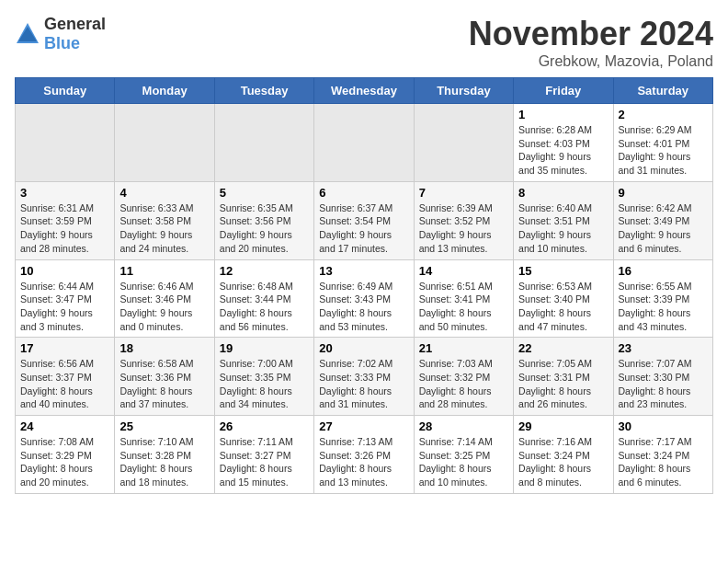  I want to click on calendar-cell: 3Sunrise: 6:31 AMSunset: 3:59 PMDaylight…, so click(65, 221).